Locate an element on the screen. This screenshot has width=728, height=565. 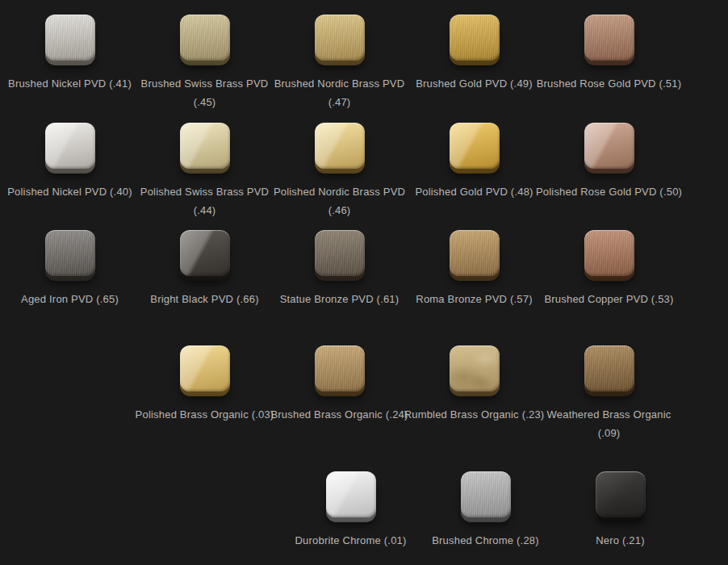
finish-item: Weathered Brass Organic (.09) is located at coordinates (609, 394).